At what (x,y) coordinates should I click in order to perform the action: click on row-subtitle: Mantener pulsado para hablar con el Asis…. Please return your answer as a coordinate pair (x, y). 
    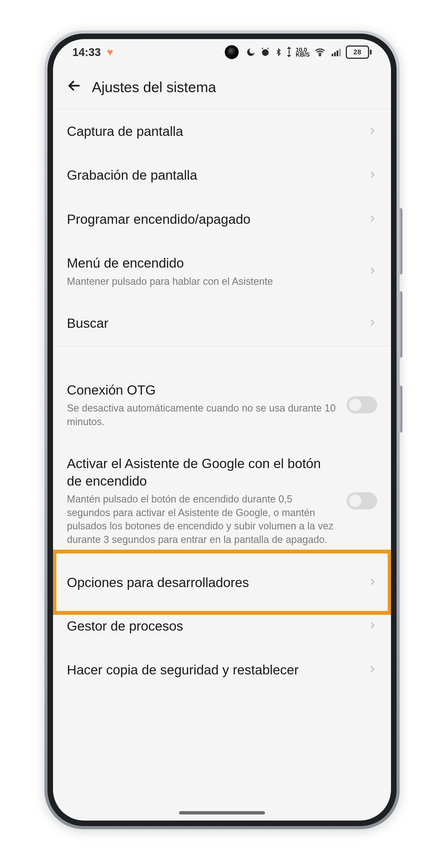
    Looking at the image, I should click on (213, 282).